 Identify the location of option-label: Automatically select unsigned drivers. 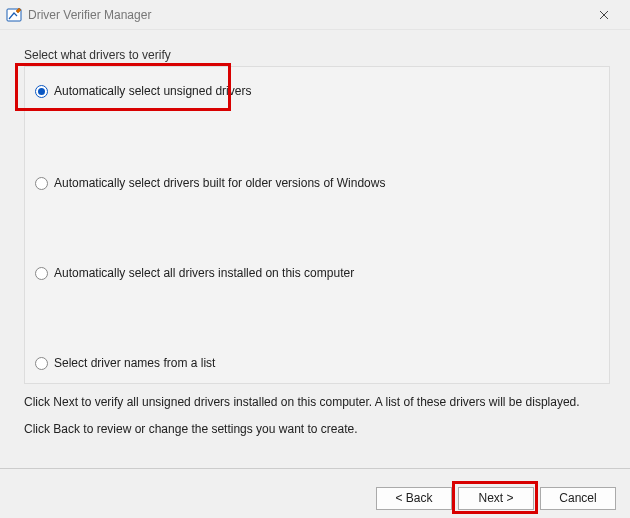
(152, 91).